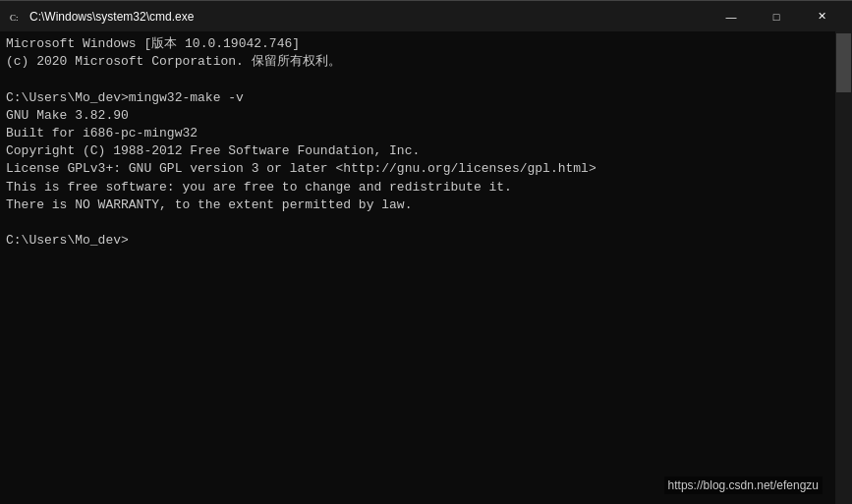  I want to click on close-button: ✕, so click(822, 17).